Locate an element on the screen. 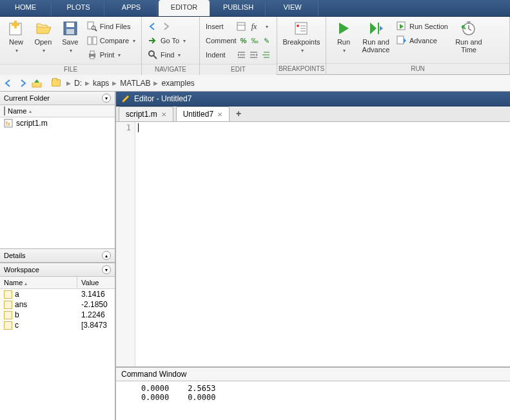 Image resolution: width=510 pixels, height=420 pixels. fx-icon: fx is located at coordinates (254, 26).